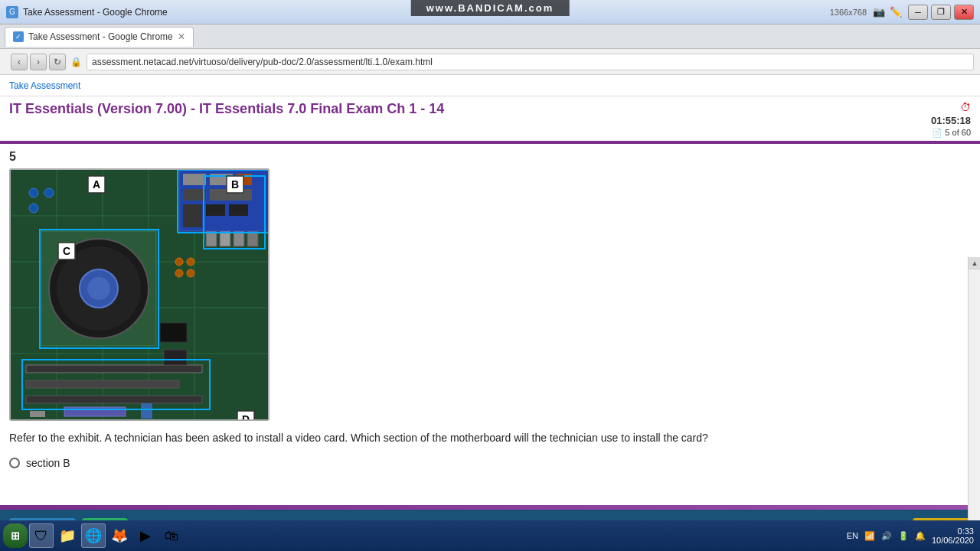 This screenshot has width=980, height=551. I want to click on question-text: Refer to the exhibit. A technician has b…, so click(490, 438).